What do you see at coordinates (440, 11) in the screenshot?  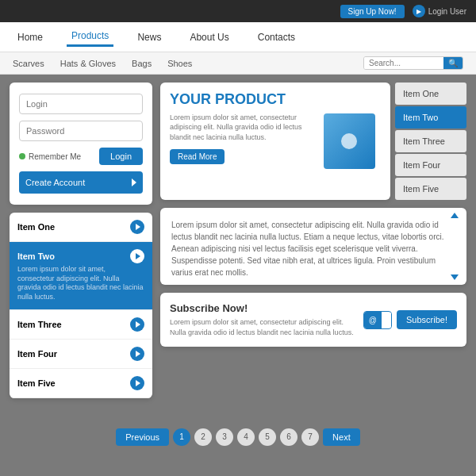 I see `login-user-area: ▶ Login User` at bounding box center [440, 11].